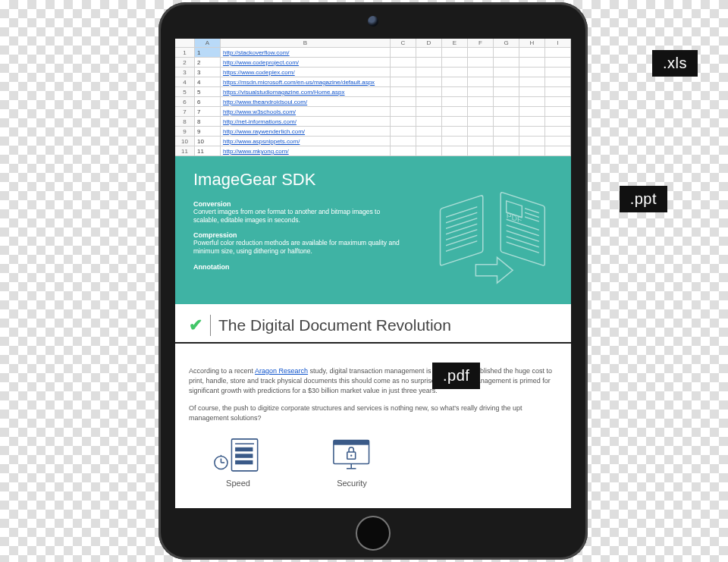  I want to click on cell-a: 3, so click(208, 72).